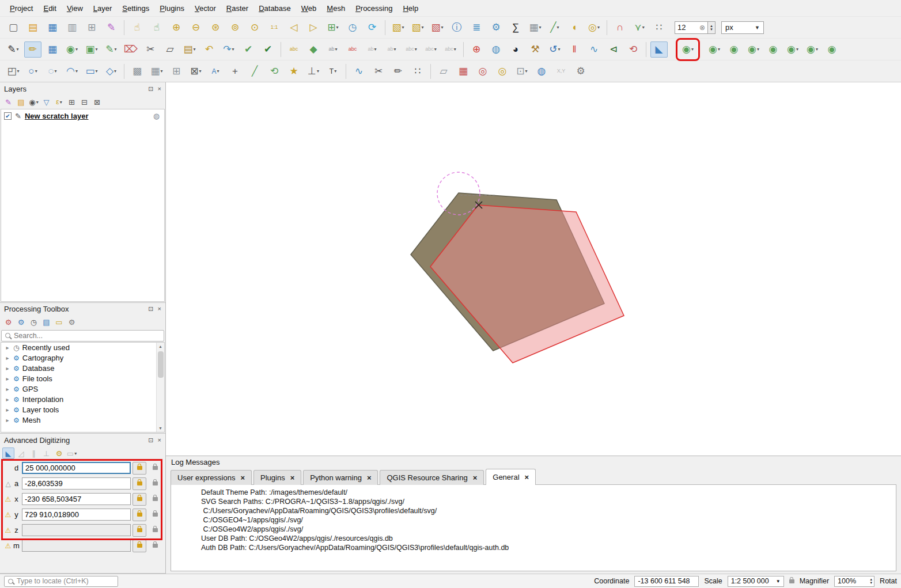 Image resolution: width=901 pixels, height=588 pixels. What do you see at coordinates (21, 8) in the screenshot?
I see `menu-project: Project` at bounding box center [21, 8].